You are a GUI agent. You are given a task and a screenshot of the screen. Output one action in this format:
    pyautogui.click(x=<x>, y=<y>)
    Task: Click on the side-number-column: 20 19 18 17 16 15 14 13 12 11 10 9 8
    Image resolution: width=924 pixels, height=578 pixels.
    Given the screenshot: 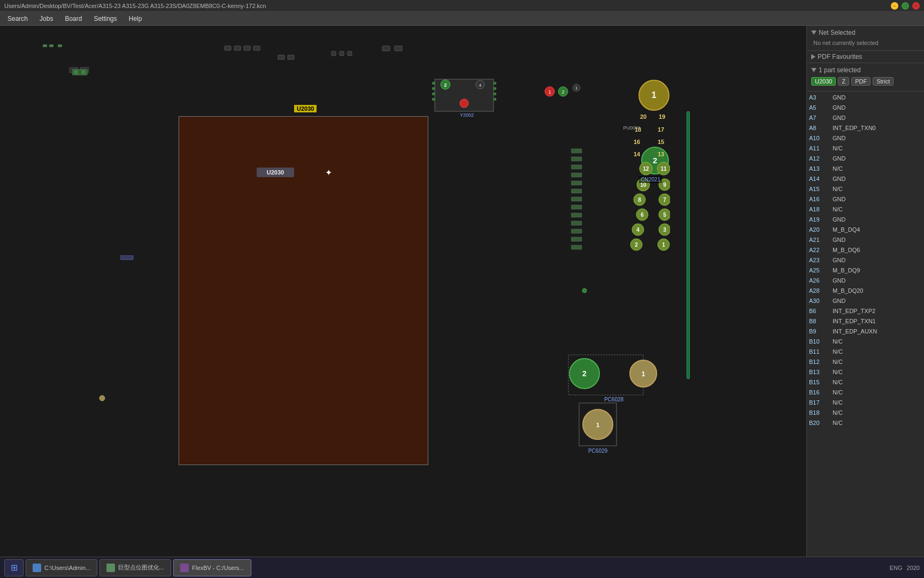 What is the action you would take?
    pyautogui.click(x=643, y=187)
    